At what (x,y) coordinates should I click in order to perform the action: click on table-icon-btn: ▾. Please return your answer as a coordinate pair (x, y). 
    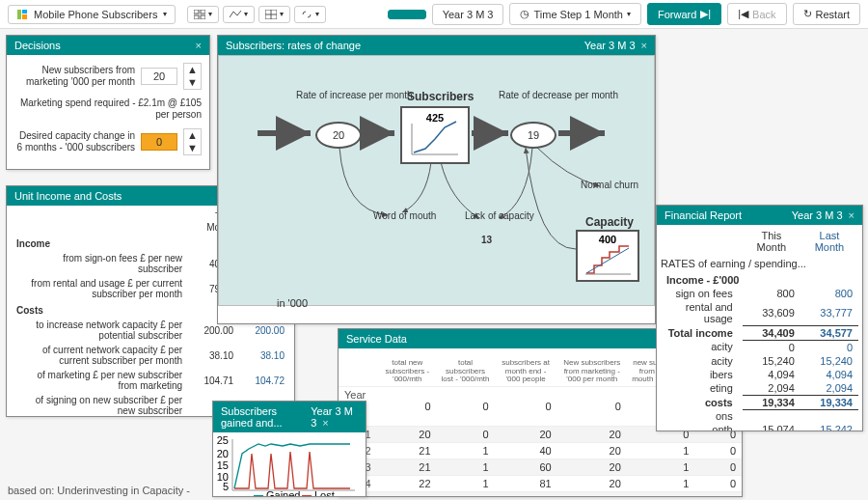
    Looking at the image, I should click on (274, 14).